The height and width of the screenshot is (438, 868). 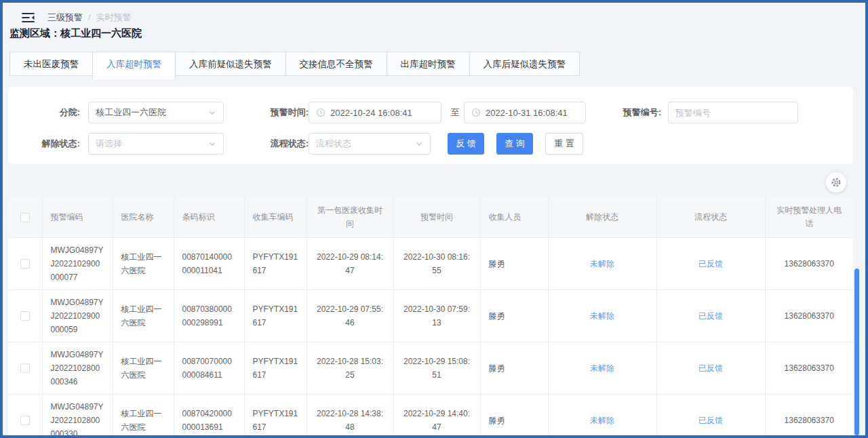 I want to click on column-header-hospital: 医院名称, so click(x=143, y=217).